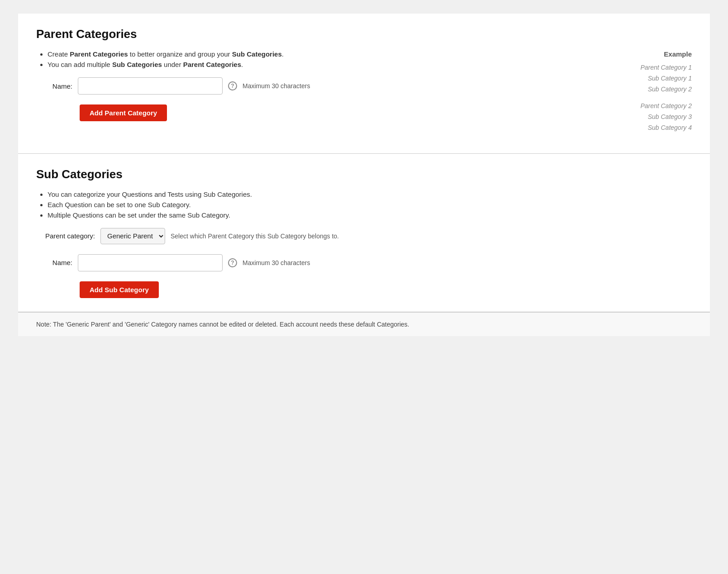 The height and width of the screenshot is (574, 728). What do you see at coordinates (364, 324) in the screenshot?
I see `note-bar: Note: The 'Generic Parent' and 'Generic'…` at bounding box center [364, 324].